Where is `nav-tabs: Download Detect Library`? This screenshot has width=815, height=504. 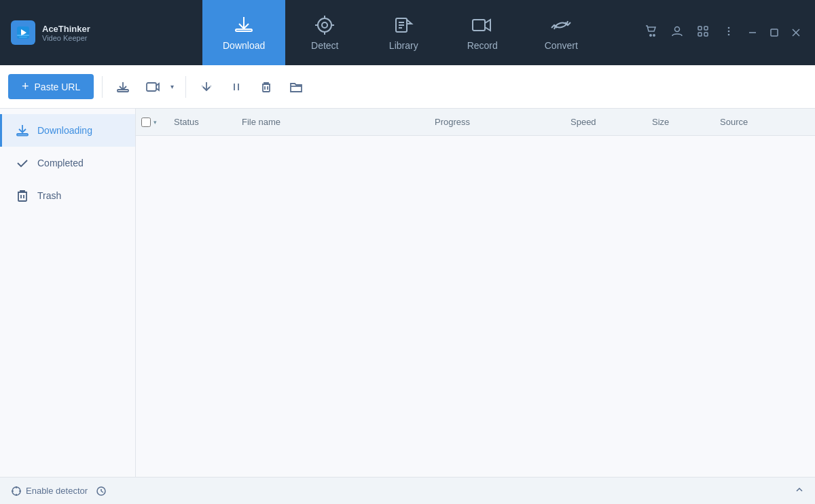 nav-tabs: Download Detect Library is located at coordinates (416, 33).